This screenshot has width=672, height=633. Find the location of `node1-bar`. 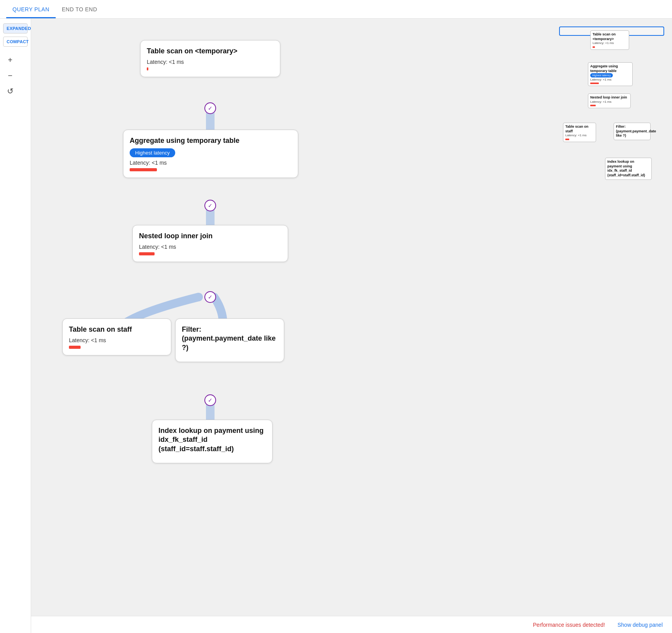

node1-bar is located at coordinates (210, 69).